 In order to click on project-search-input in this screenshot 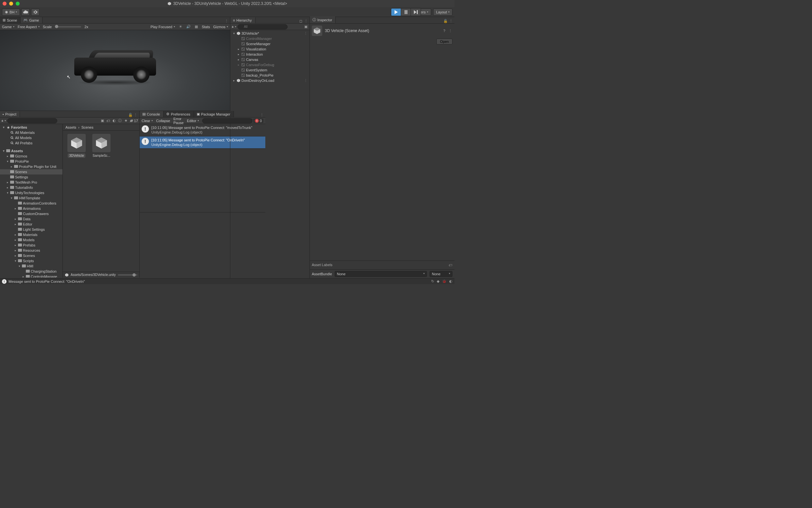, I will do `click(32, 121)`.